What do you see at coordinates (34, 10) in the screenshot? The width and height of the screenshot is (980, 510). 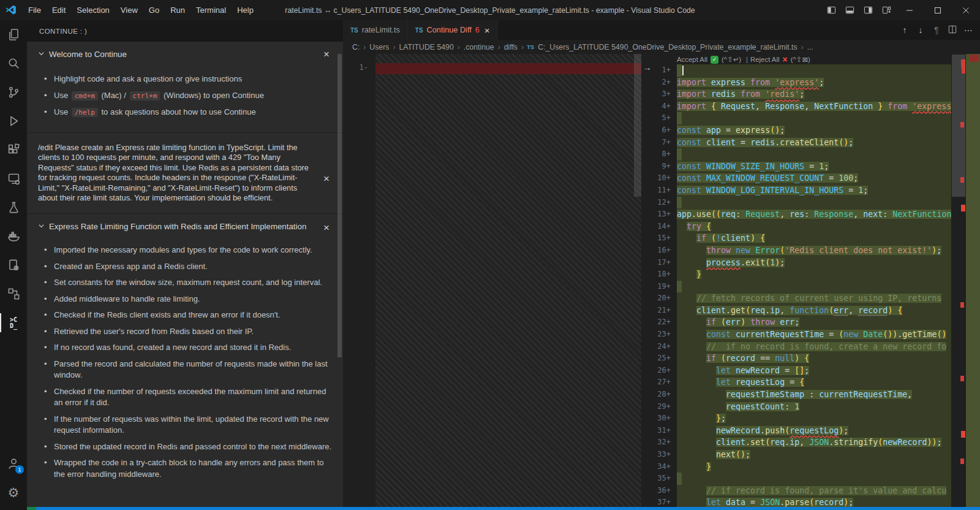 I see `menu-file: File` at bounding box center [34, 10].